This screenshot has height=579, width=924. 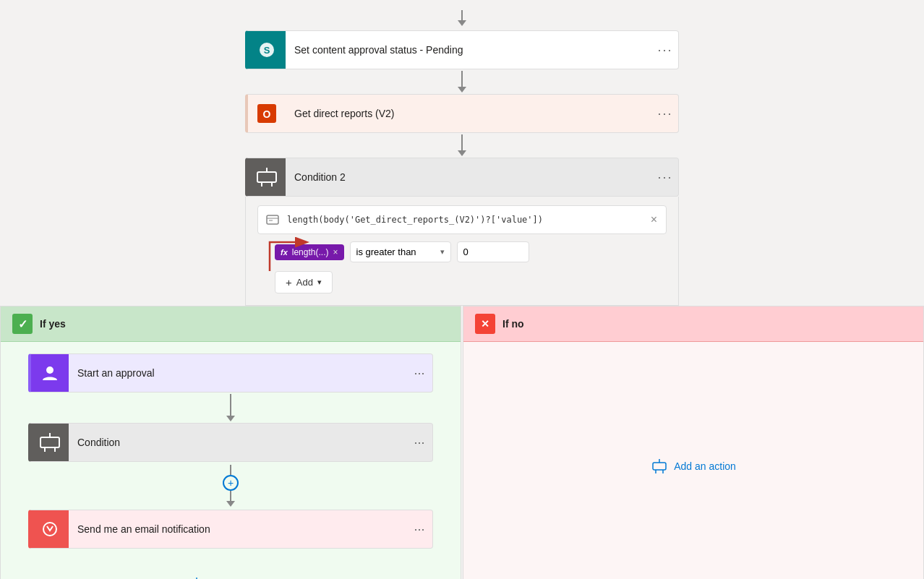 I want to click on condition2-more-button: ···, so click(x=665, y=177).